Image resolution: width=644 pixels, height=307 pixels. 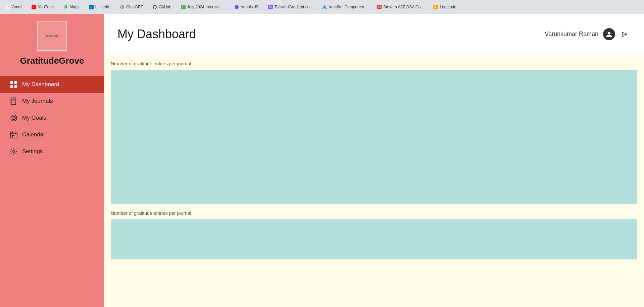 What do you see at coordinates (52, 101) in the screenshot?
I see `nav-item-journals: My Journals` at bounding box center [52, 101].